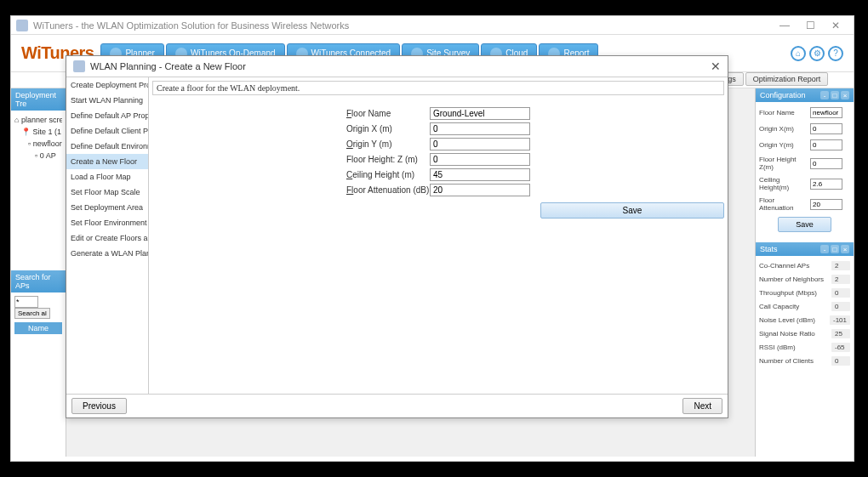 Image resolution: width=868 pixels, height=477 pixels. What do you see at coordinates (107, 100) in the screenshot?
I see `step-start-planning: Start WLAN Planning` at bounding box center [107, 100].